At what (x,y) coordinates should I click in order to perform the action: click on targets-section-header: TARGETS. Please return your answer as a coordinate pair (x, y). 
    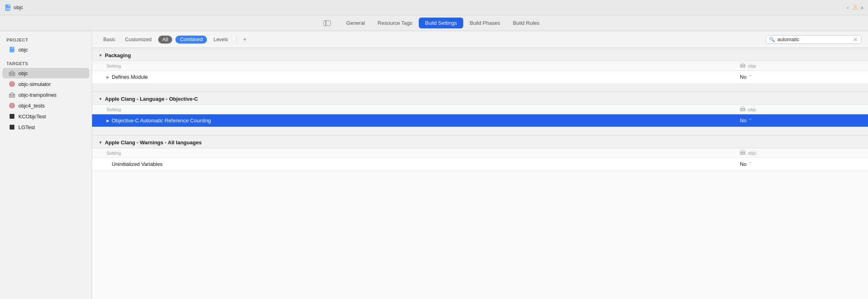
    Looking at the image, I should click on (46, 63).